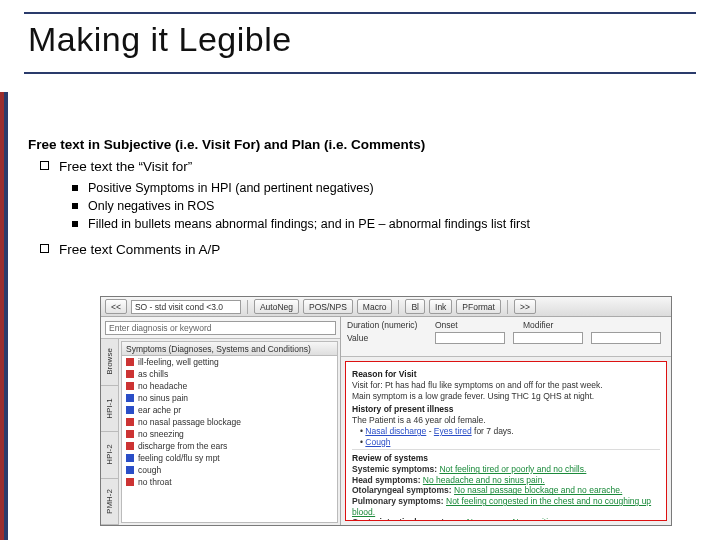 The width and height of the screenshot is (720, 540). Describe the element at coordinates (126, 167) in the screenshot. I see `bullet-text: Free text the “Visit for”` at that location.